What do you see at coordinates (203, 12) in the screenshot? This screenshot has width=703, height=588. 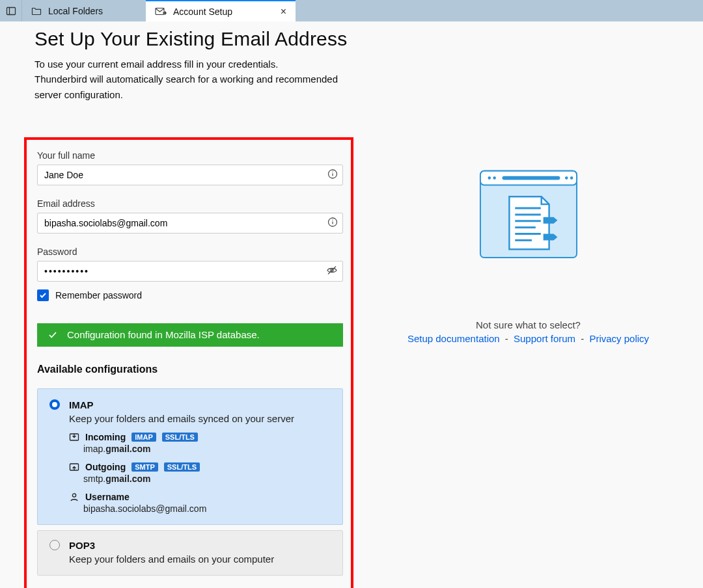 I see `tab-label: Account Setup` at bounding box center [203, 12].